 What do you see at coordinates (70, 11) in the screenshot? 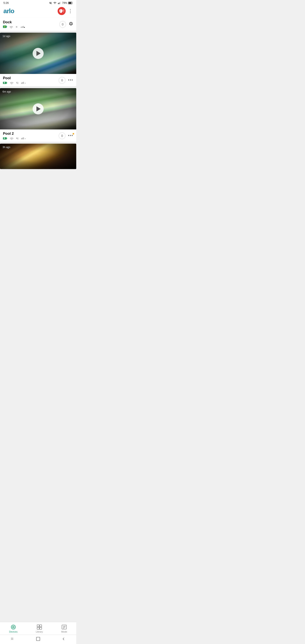
I see `more-menu-button: ⋮` at bounding box center [70, 11].